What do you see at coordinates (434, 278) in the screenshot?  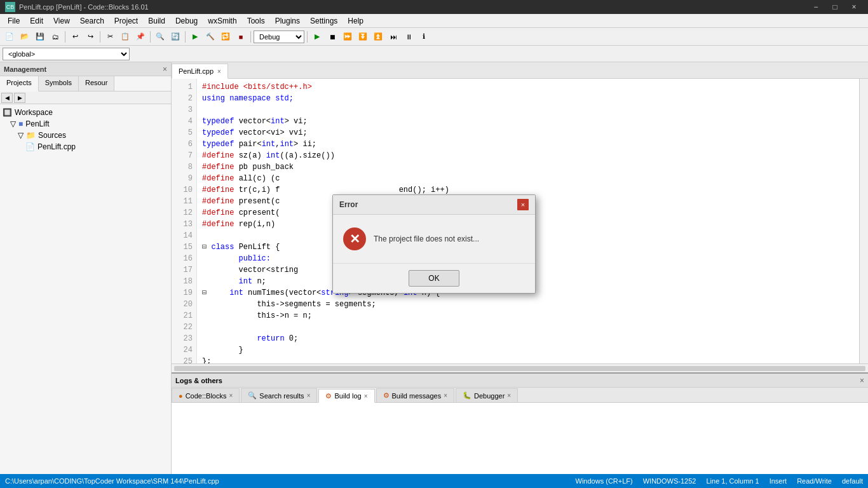 I see `dialog-ok-button: OK` at bounding box center [434, 278].